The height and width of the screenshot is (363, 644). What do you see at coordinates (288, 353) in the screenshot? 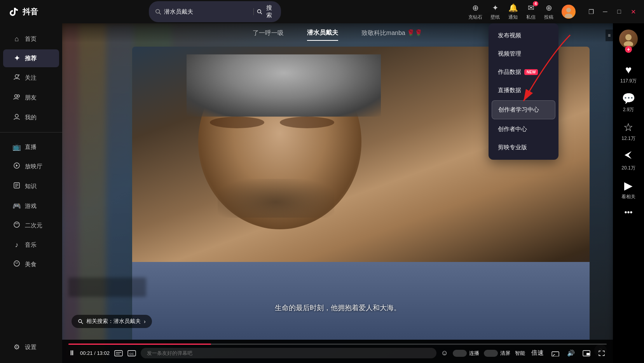
I see `danmu-input` at bounding box center [288, 353].